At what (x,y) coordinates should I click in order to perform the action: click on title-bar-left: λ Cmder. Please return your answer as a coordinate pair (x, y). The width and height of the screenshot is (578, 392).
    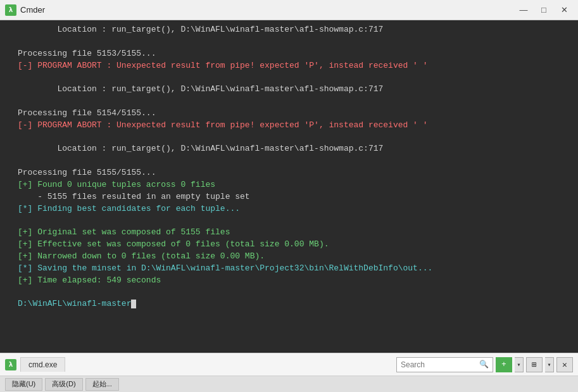
    Looking at the image, I should click on (25, 10).